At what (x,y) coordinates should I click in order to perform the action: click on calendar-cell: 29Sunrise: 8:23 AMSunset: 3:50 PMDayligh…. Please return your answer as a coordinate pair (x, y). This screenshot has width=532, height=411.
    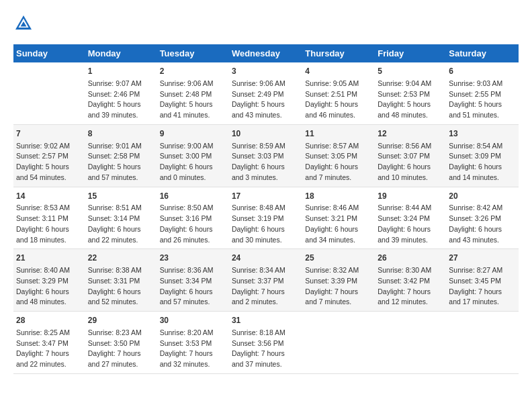
    Looking at the image, I should click on (121, 342).